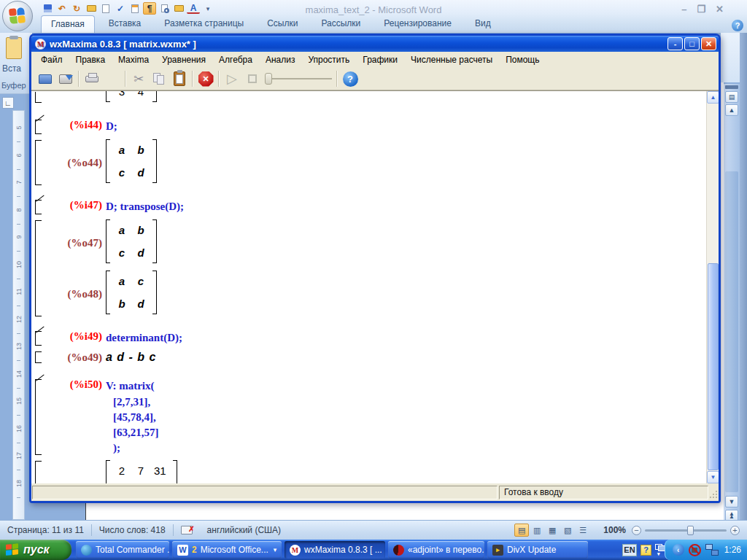 The height and width of the screenshot is (560, 747). I want to click on question-note-icon: ?, so click(646, 550).